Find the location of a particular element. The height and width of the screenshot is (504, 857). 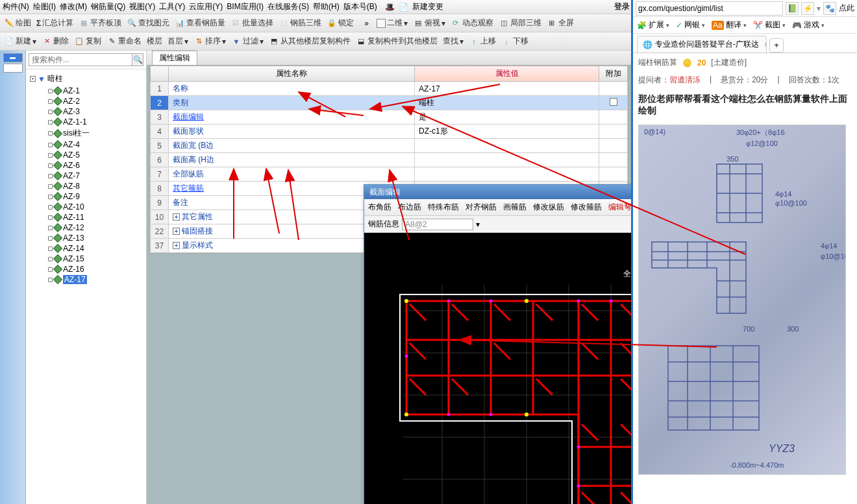

login-button: 登录 is located at coordinates (622, 6).